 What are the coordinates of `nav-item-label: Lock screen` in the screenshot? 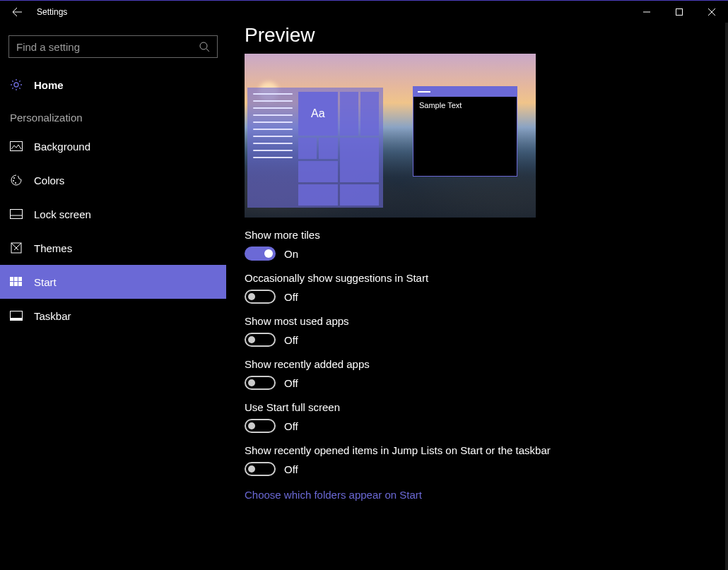 It's located at (62, 215).